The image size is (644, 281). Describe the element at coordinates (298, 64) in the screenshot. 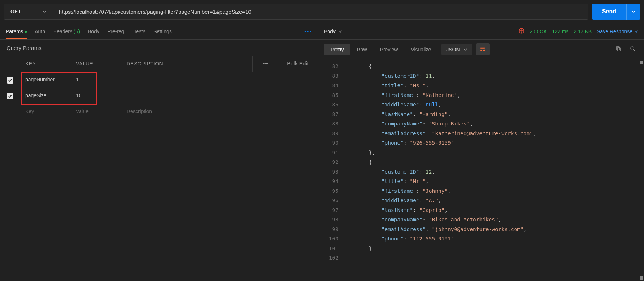

I see `bulk-edit-button: Bulk Edit` at that location.